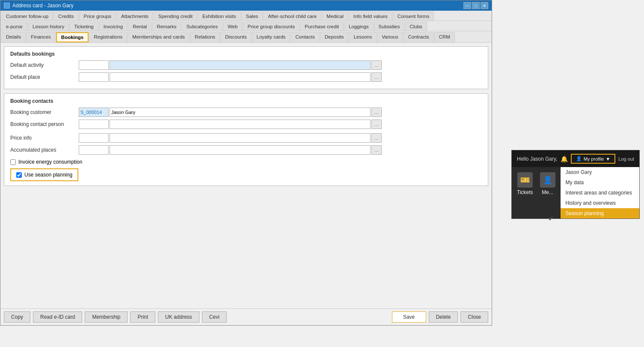 Image resolution: width=644 pixels, height=347 pixels. What do you see at coordinates (476, 6) in the screenshot?
I see `restore-button: □` at bounding box center [476, 6].